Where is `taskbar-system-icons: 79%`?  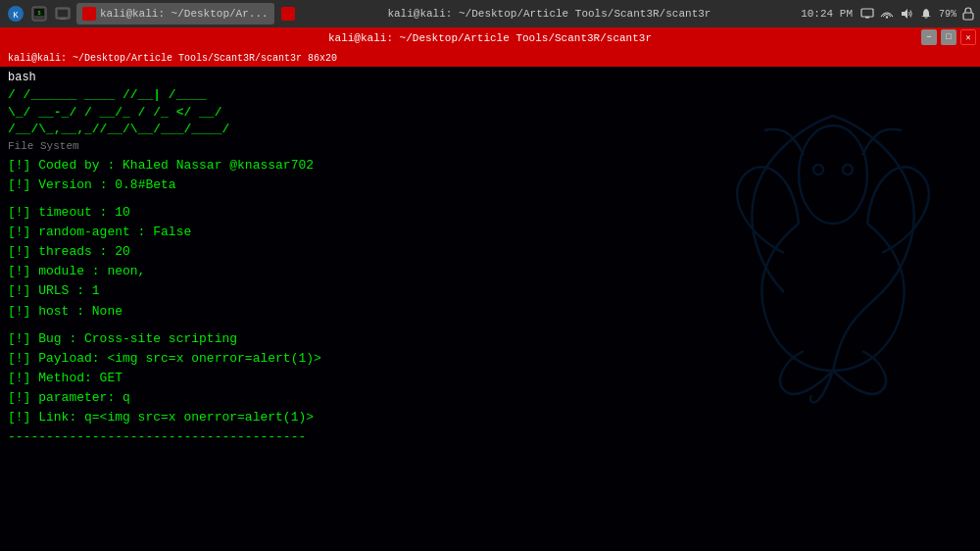
taskbar-system-icons: 79% is located at coordinates (917, 14).